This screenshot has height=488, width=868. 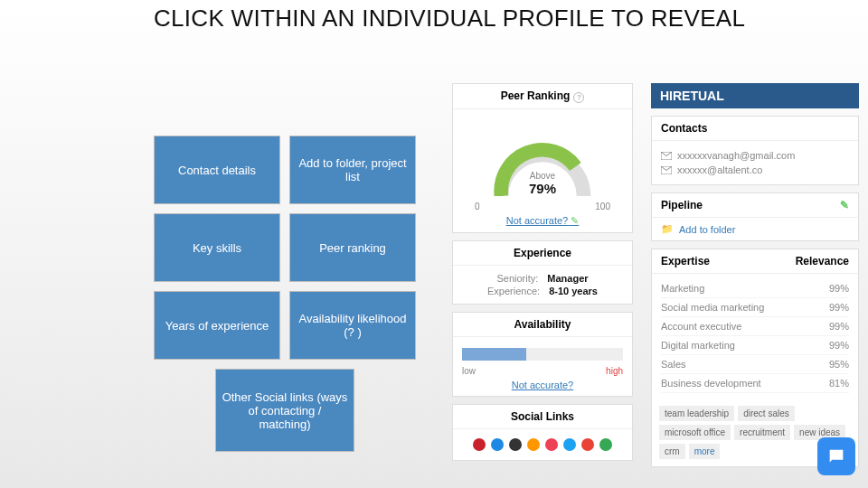 I want to click on social-links-header: Social Links, so click(x=542, y=418).